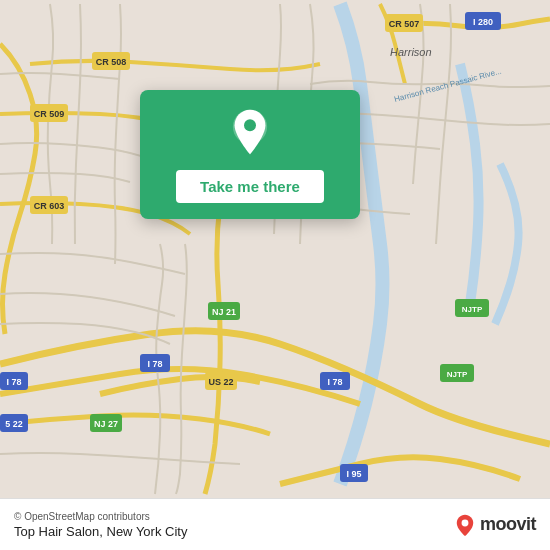 The width and height of the screenshot is (550, 550). Describe the element at coordinates (411, 52) in the screenshot. I see `svg-text: Harrison` at that location.